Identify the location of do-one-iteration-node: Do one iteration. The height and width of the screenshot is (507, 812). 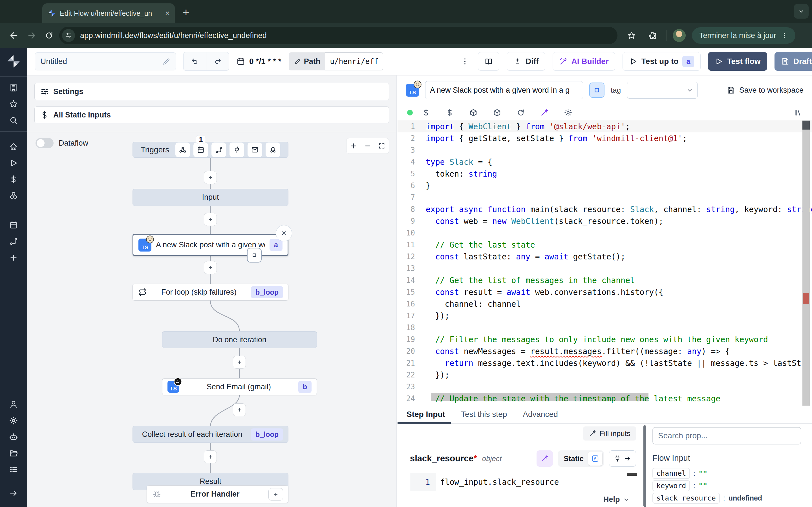
(240, 340).